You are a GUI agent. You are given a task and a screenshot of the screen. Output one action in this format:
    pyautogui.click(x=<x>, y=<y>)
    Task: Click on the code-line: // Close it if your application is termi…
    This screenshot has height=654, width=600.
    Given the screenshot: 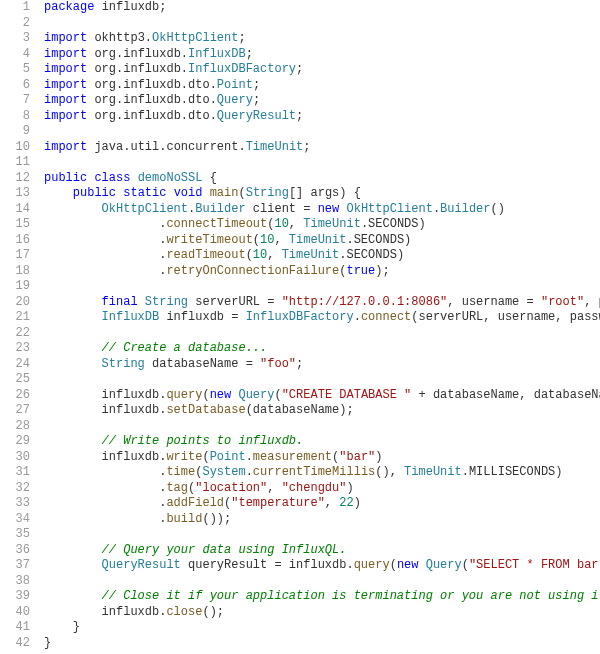 What is the action you would take?
    pyautogui.click(x=322, y=597)
    